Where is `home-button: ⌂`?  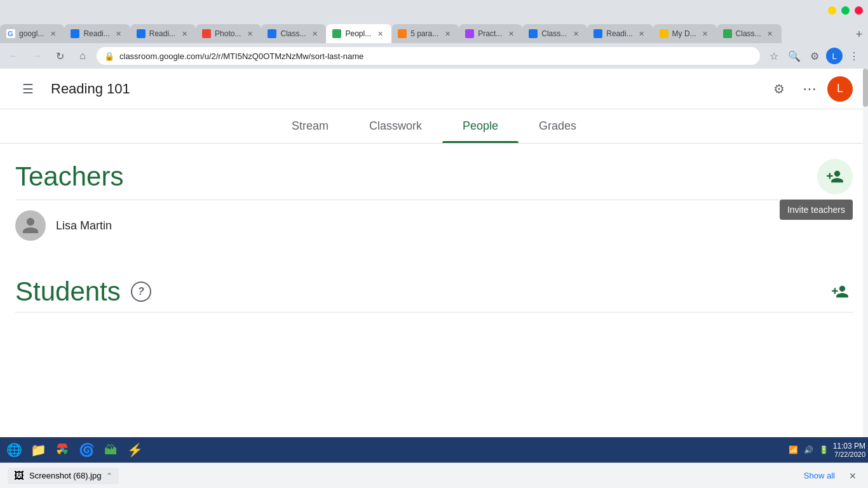 home-button: ⌂ is located at coordinates (83, 56).